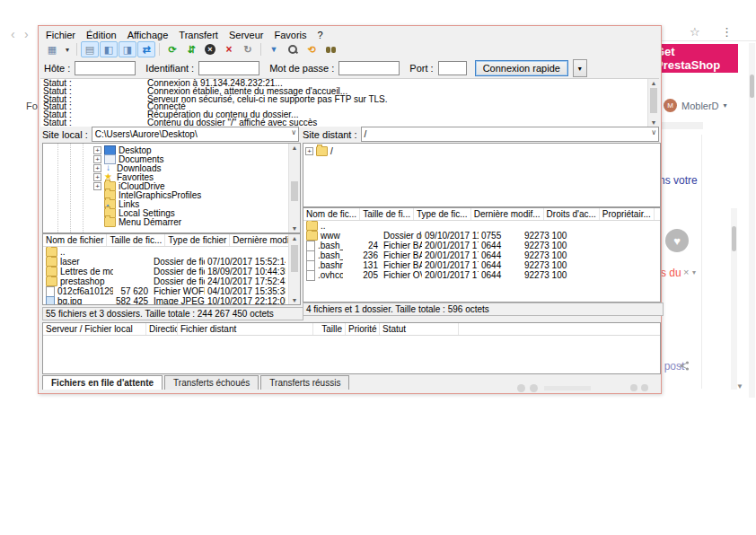  I want to click on reconnect-icon: ↻, so click(248, 49).